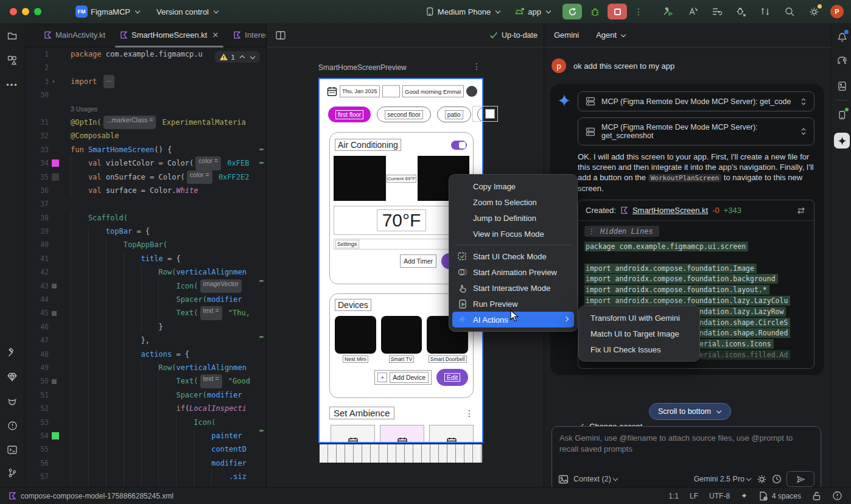  I want to click on search-everywhere-button, so click(790, 12).